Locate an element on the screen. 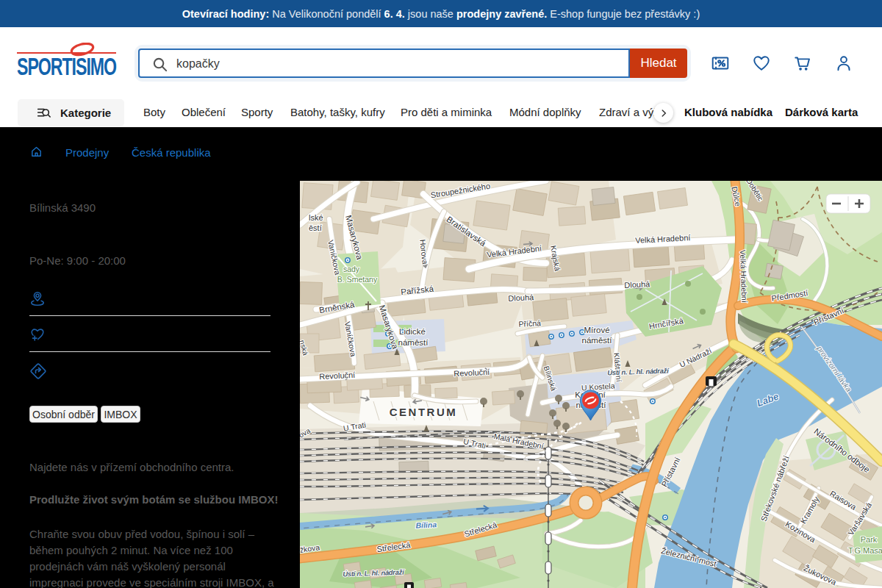  svg-text: SPORTISIMO is located at coordinates (67, 66).